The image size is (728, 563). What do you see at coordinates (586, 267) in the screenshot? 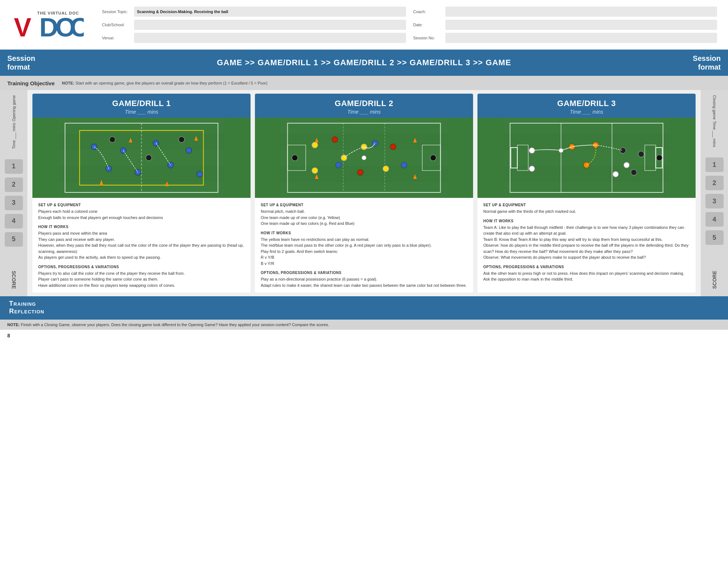
I see `drill-3-options-title: OPTIONS, PROGRESSIONS & VARIATIONS` at bounding box center [586, 267].